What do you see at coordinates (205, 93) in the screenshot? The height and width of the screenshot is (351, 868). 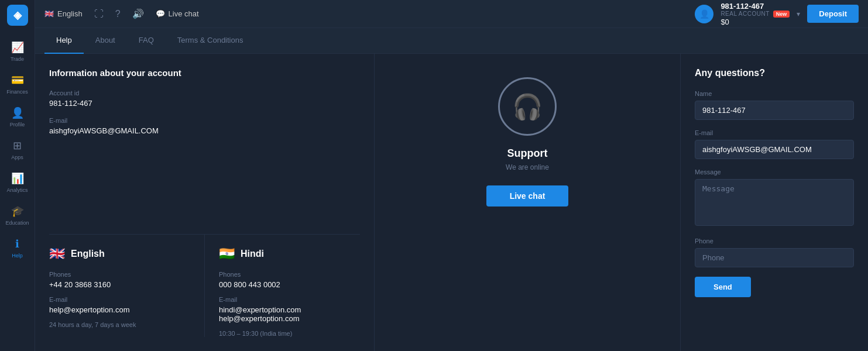 I see `account-id-label: Account id` at bounding box center [205, 93].